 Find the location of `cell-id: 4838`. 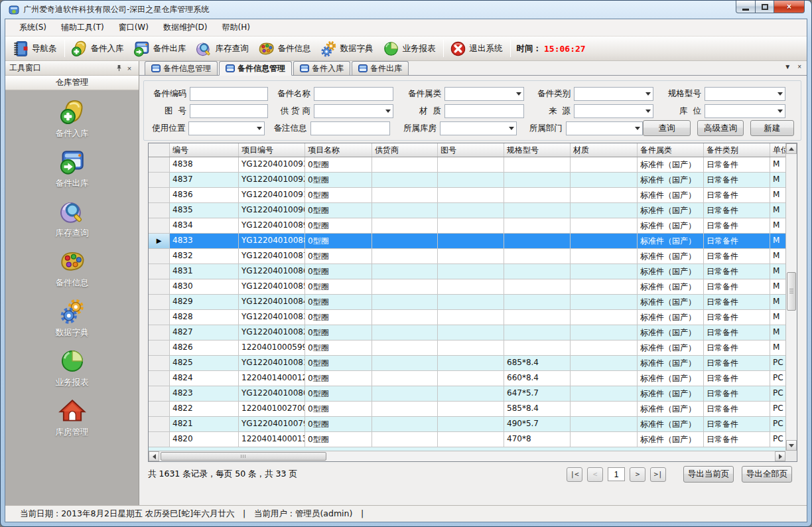

cell-id: 4838 is located at coordinates (204, 165).